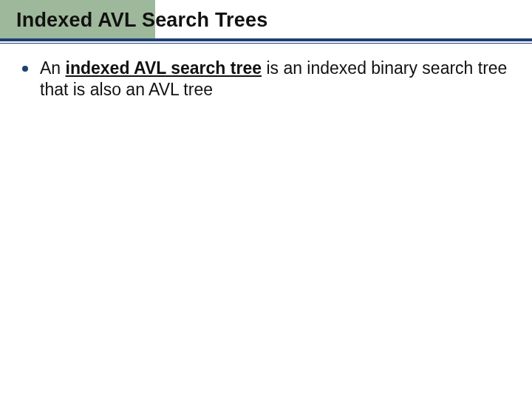  I want to click on rule-thick, so click(266, 40).